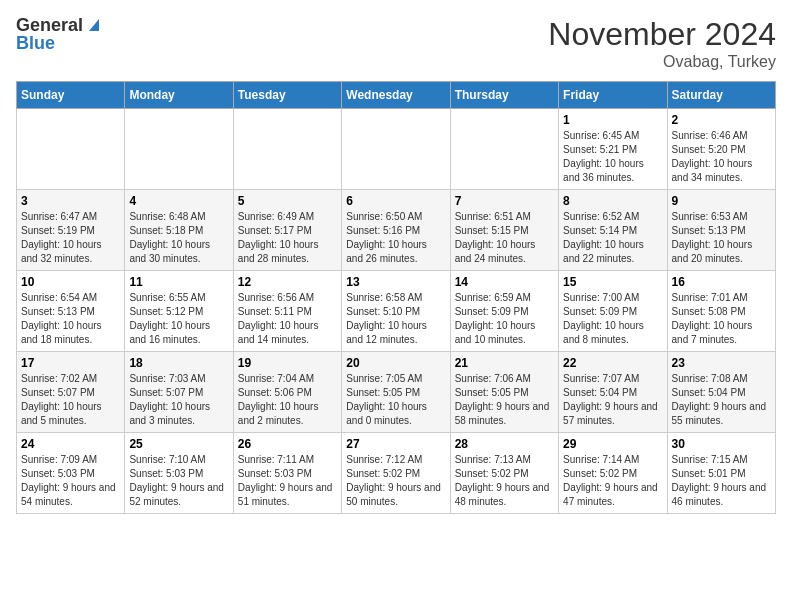  What do you see at coordinates (70, 282) in the screenshot?
I see `day-number: 10` at bounding box center [70, 282].